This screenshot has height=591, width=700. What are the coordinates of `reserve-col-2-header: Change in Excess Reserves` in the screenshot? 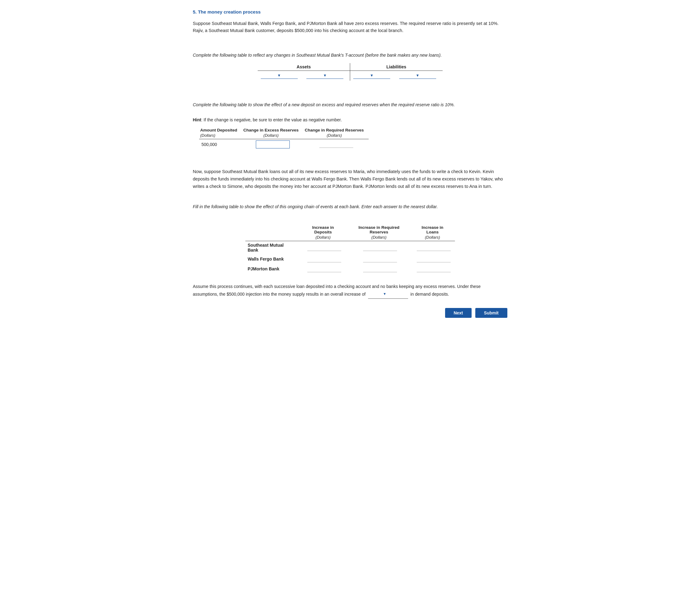 It's located at (273, 130).